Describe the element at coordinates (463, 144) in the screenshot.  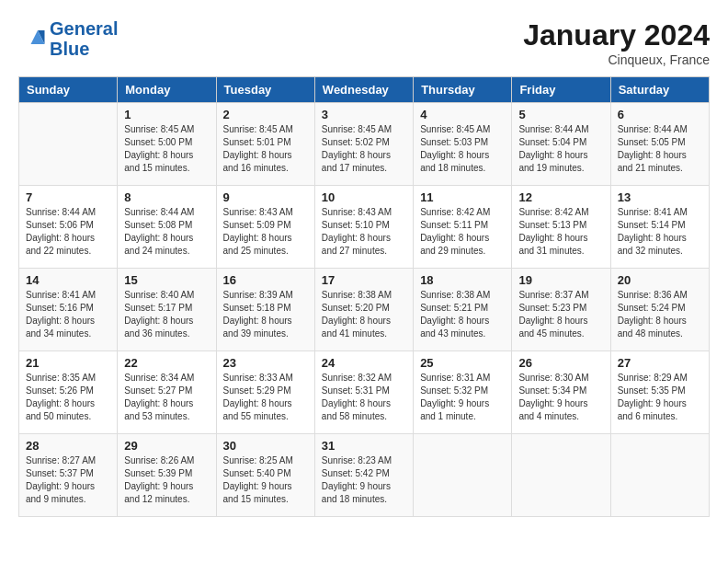
I see `calendar-cell: 4Sunrise: 8:45 AMSunset: 5:03 PMDaylight…` at that location.